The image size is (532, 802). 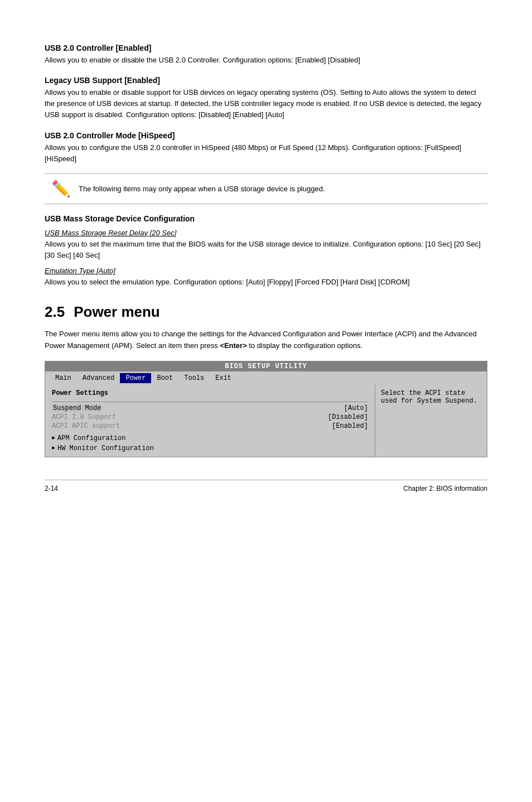 I want to click on reset-delay-body: Allows you to set the maximum time that …, so click(x=266, y=250).